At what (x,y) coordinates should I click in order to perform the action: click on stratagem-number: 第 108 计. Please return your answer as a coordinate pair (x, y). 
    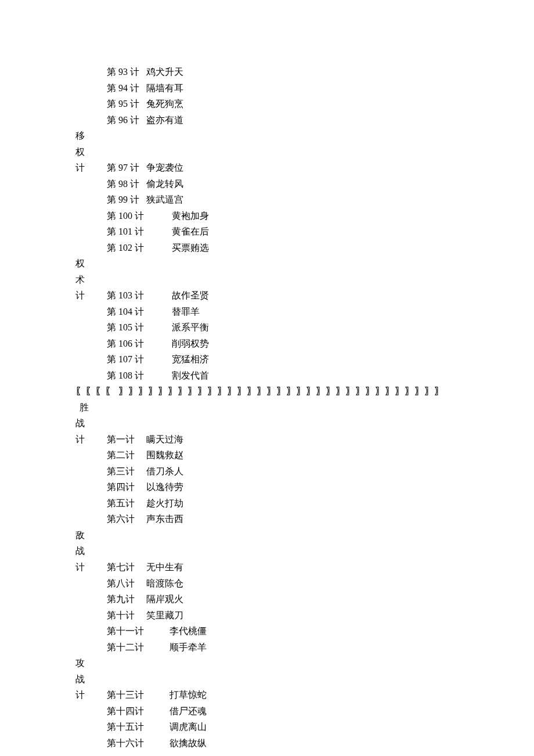
    Looking at the image, I should click on (138, 376).